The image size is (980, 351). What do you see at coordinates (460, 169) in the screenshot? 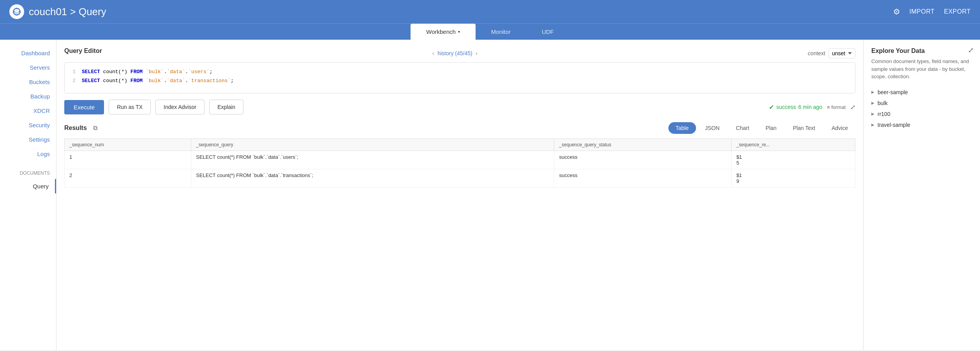
I see `table-body: 1 SELECT count(*) FROM `bulk`.`data`.`us…` at bounding box center [460, 169].